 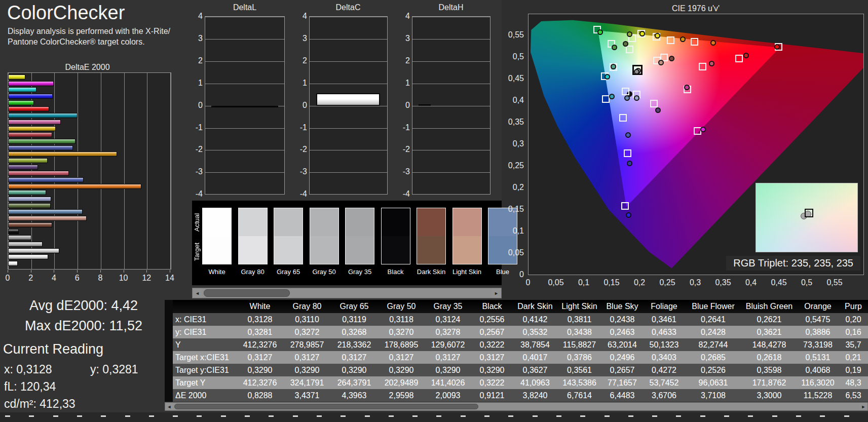 I want to click on cie-measured-marker-gray, so click(x=636, y=72).